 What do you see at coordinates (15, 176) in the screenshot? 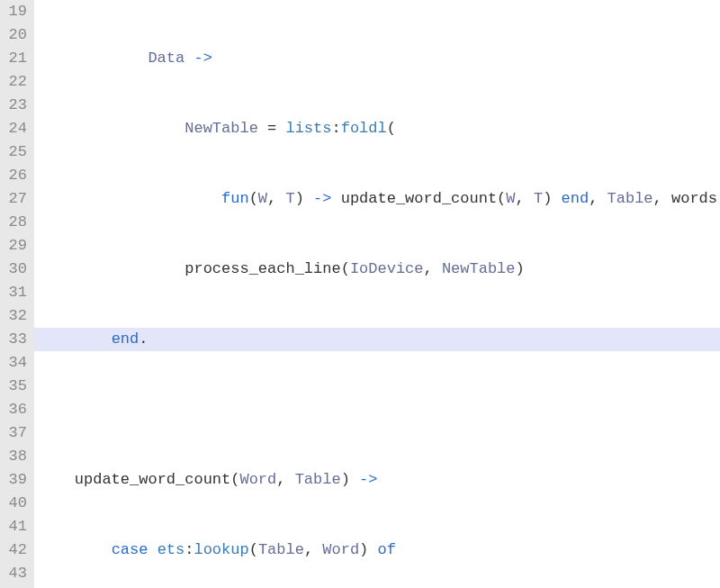
I see `line-number: 26` at bounding box center [15, 176].